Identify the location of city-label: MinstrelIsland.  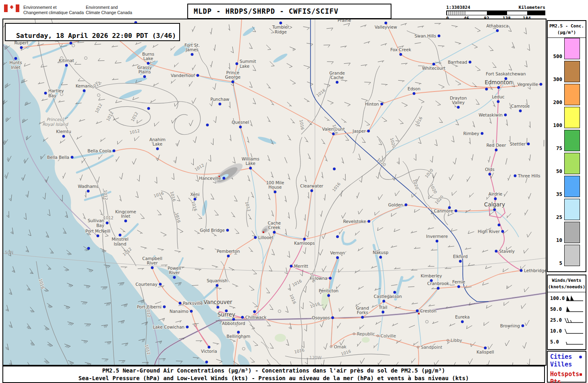
(120, 241).